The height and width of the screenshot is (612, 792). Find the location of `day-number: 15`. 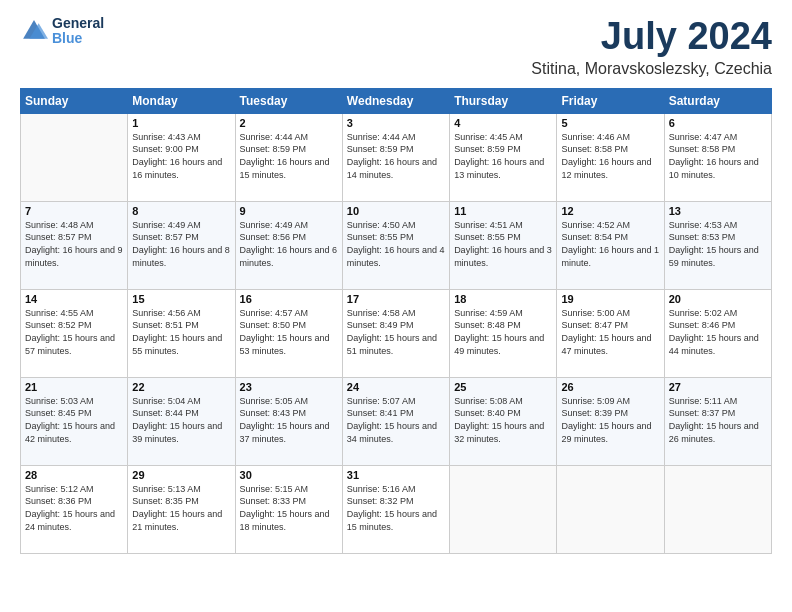

day-number: 15 is located at coordinates (181, 299).